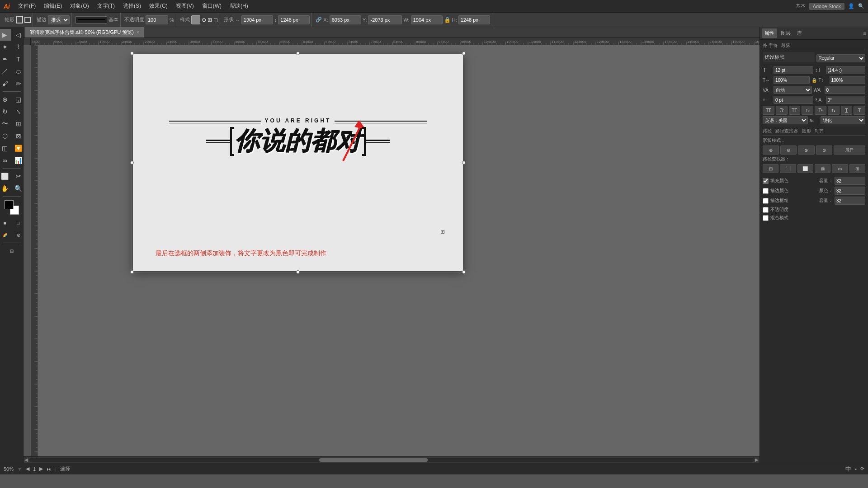 This screenshot has width=868, height=488. I want to click on fg-swatch, so click(9, 205).